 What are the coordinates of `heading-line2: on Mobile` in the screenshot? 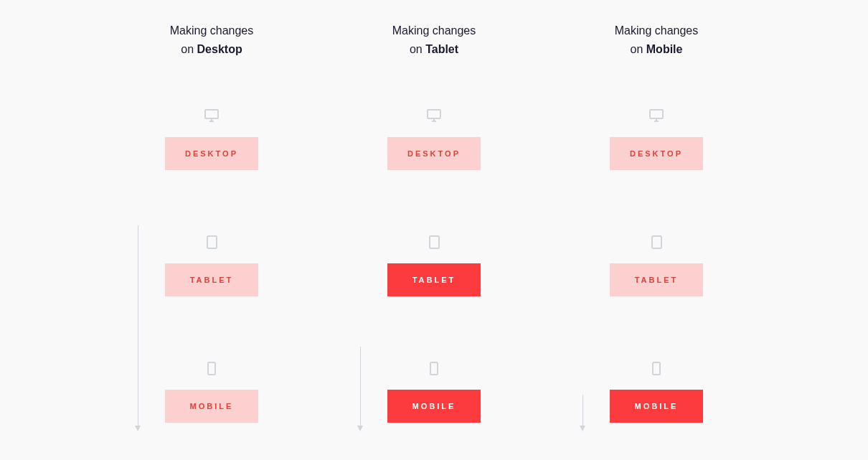 It's located at (657, 50).